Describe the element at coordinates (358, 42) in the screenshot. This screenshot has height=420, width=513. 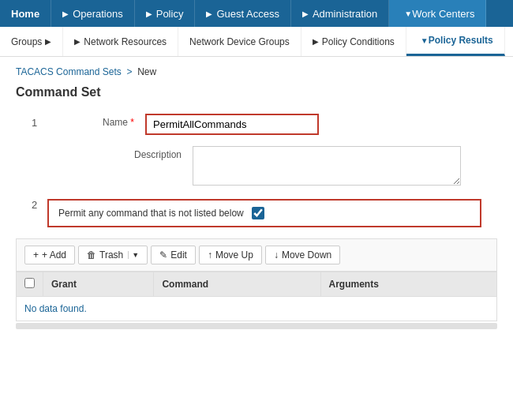
I see `nav-policy-conditions-label: Policy Conditions` at that location.